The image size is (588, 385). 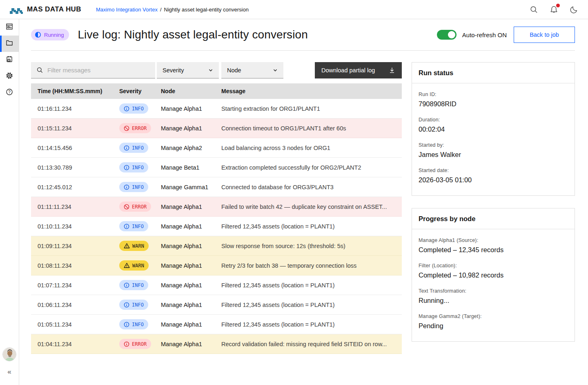 I want to click on run-status-fields: Run ID: 7908908RID Duration: 00:02:04 St…, so click(x=493, y=139).